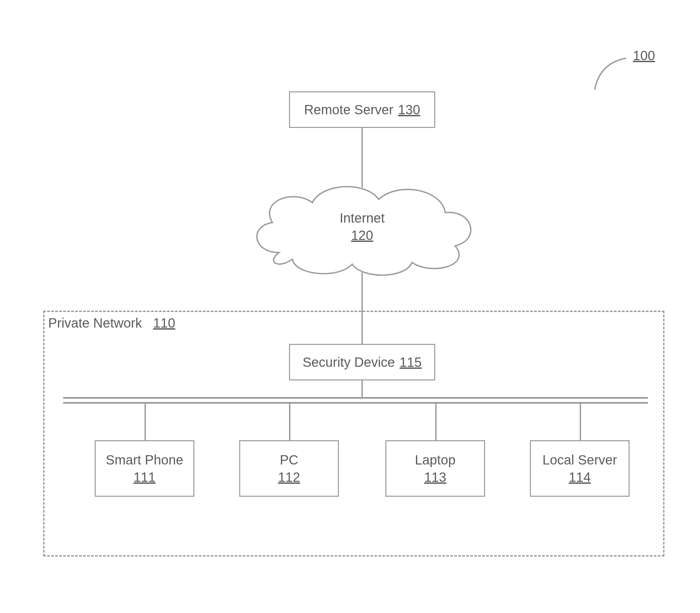 Image resolution: width=700 pixels, height=613 pixels. Describe the element at coordinates (95, 323) in the screenshot. I see `private-network-label: Private Network` at that location.